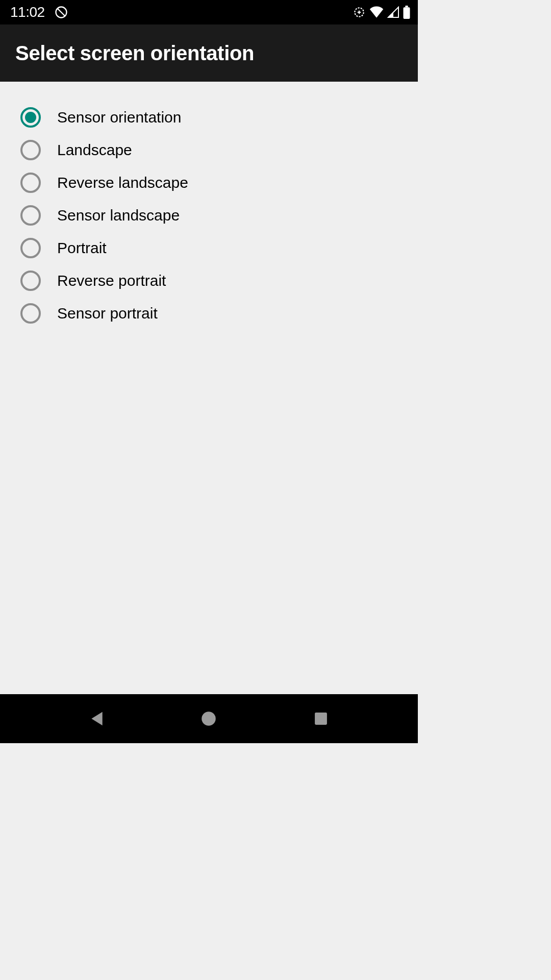  What do you see at coordinates (321, 719) in the screenshot?
I see `recents-icon` at bounding box center [321, 719].